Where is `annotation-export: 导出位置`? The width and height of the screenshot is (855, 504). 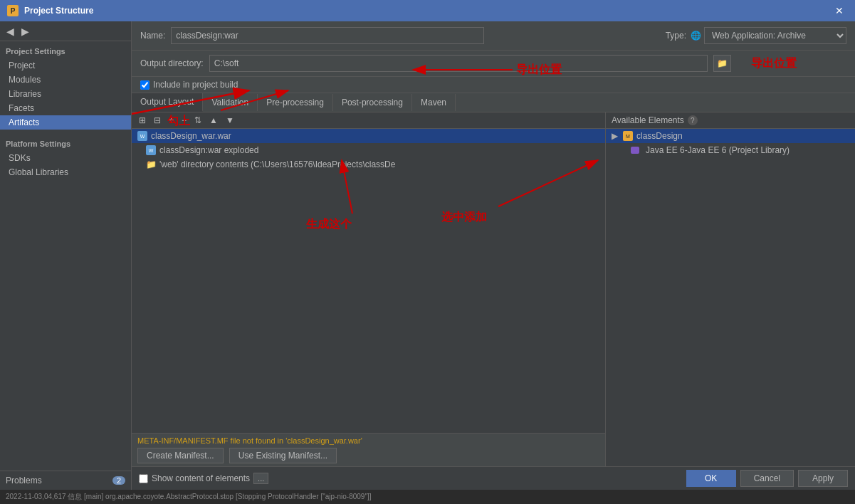 annotation-export: 导出位置 is located at coordinates (774, 64).